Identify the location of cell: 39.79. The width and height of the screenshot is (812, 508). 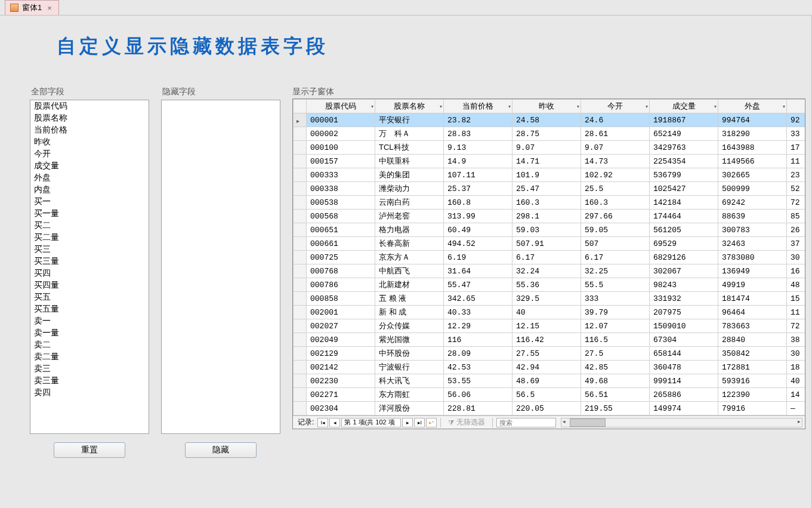
(616, 313).